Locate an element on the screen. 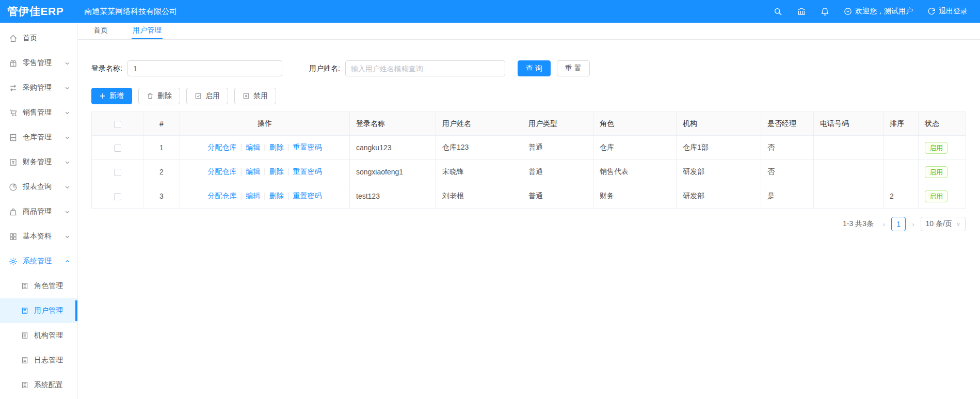 The image size is (980, 399). sidebar-item-label: 报表查询 is located at coordinates (43, 187).